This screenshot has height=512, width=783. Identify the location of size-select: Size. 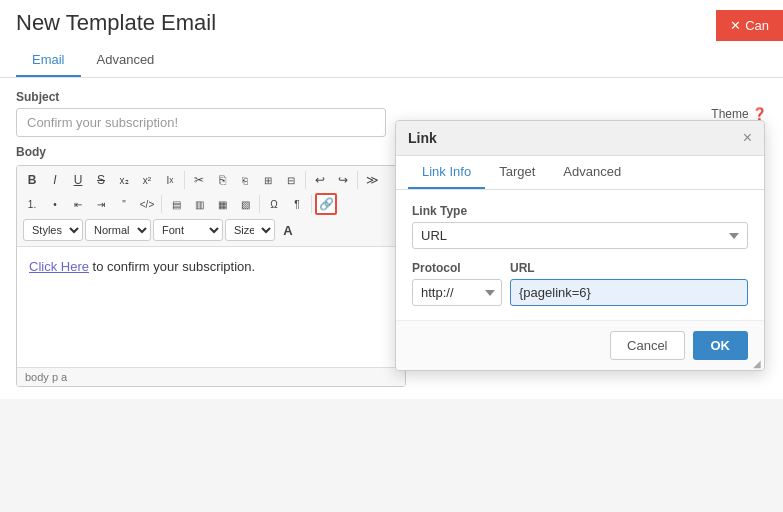
(250, 230).